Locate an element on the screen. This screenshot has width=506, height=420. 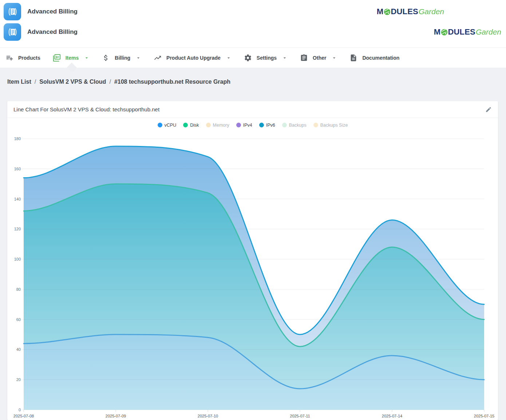
legend-item-ipv6: IPv6 is located at coordinates (267, 125).